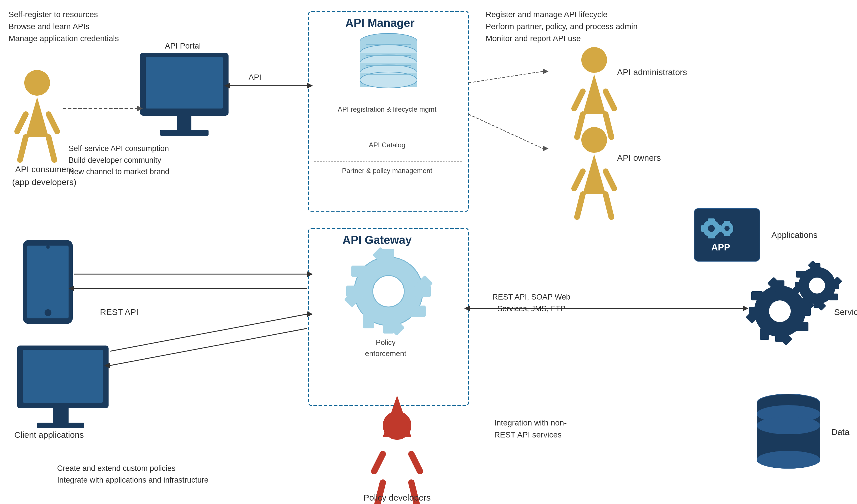  What do you see at coordinates (386, 348) in the screenshot?
I see `api-gateway-section1: Policy enforcement` at bounding box center [386, 348].